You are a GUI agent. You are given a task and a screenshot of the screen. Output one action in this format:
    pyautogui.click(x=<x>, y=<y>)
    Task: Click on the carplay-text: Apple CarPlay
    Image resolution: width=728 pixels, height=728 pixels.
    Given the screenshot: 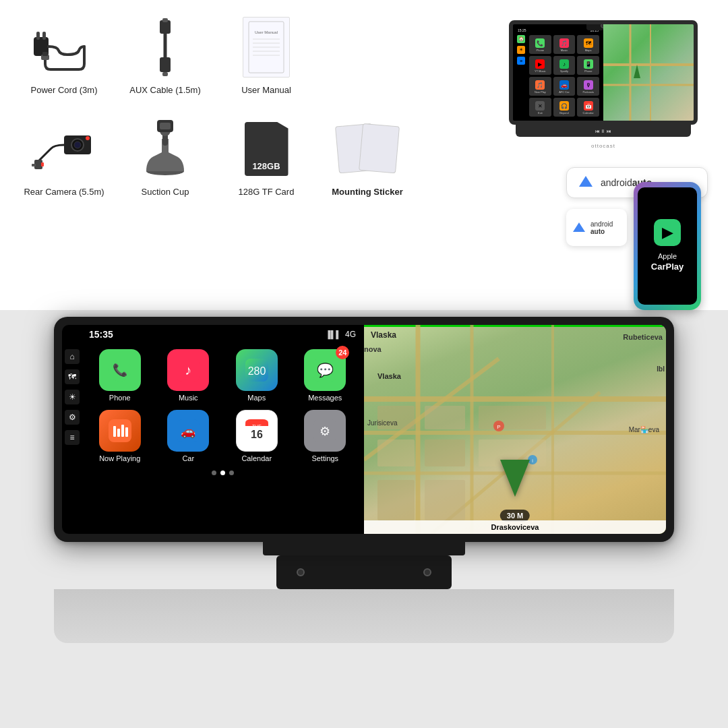 What is the action you would take?
    pyautogui.click(x=667, y=262)
    